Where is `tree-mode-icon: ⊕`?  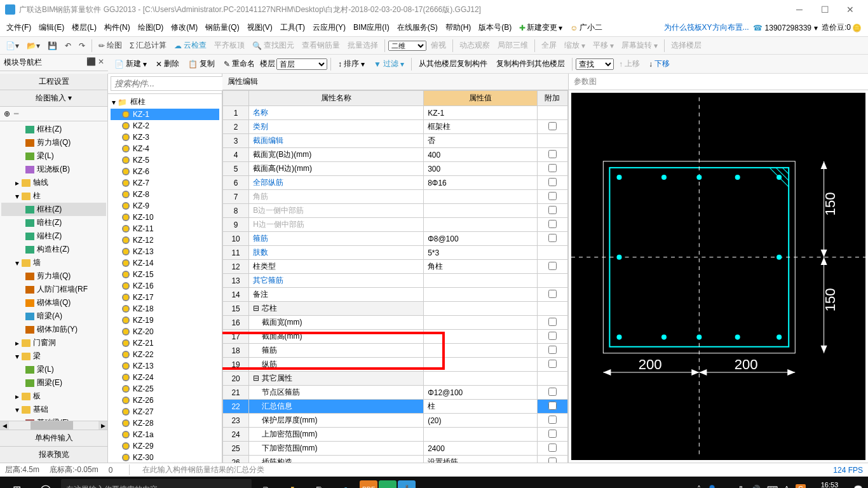
tree-mode-icon: ⊕ is located at coordinates (7, 114).